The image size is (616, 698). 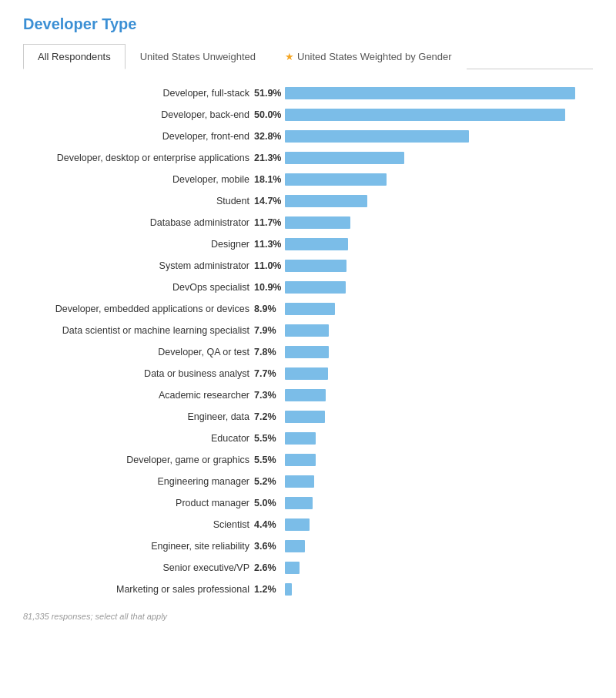 I want to click on row-label: Developer, desktop or enterprise applica…, so click(x=139, y=158).